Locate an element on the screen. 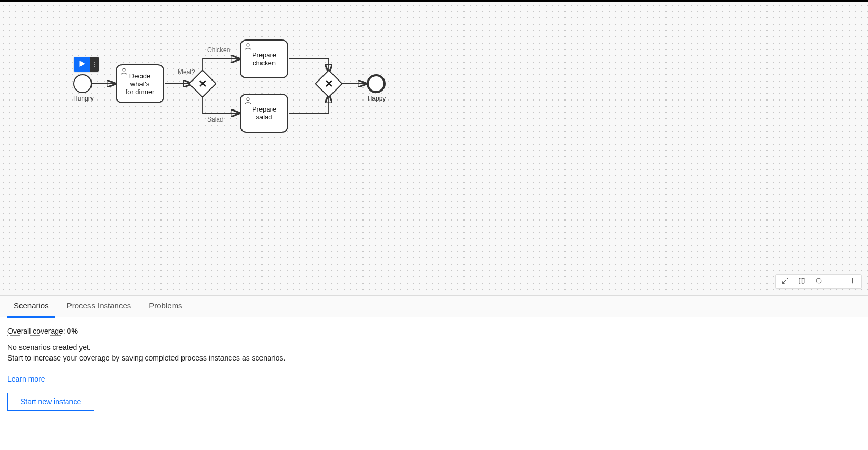 The width and height of the screenshot is (868, 450). task-prepare-salad: Prepare salad is located at coordinates (264, 113).